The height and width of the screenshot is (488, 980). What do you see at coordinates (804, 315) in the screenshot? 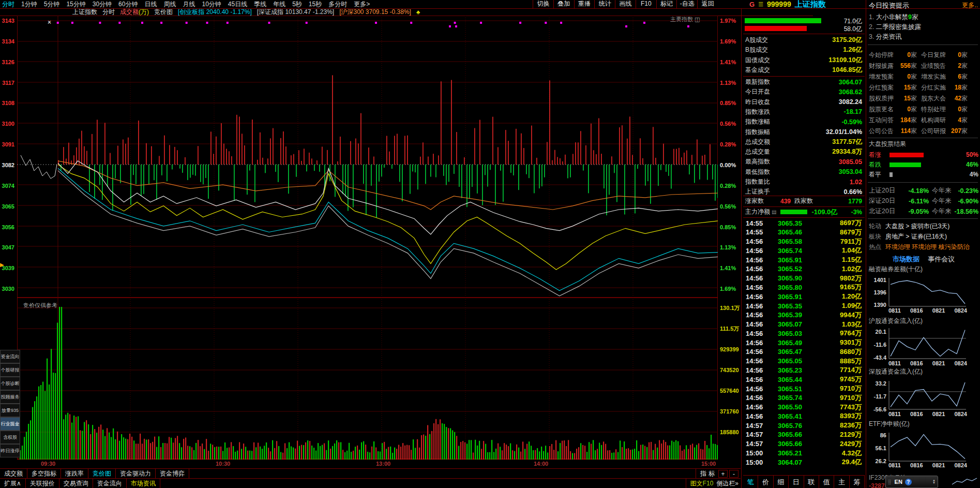
I see `tick-row: 14:563065.399944万` at bounding box center [804, 315].